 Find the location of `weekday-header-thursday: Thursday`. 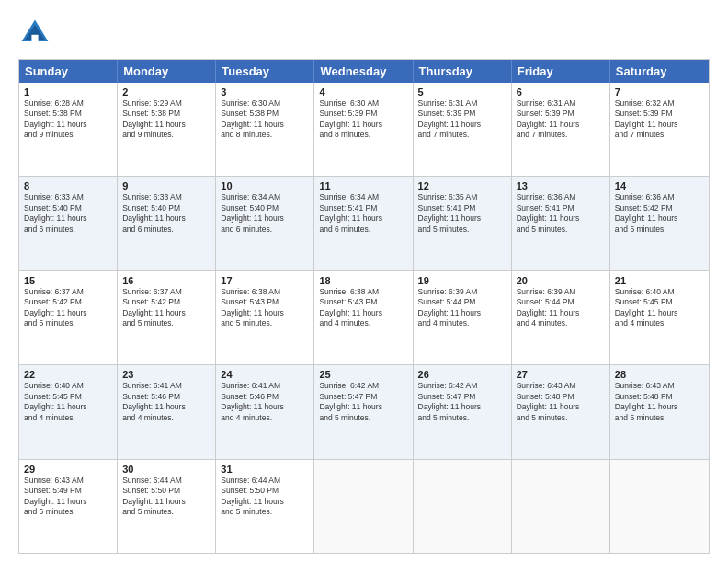

weekday-header-thursday: Thursday is located at coordinates (463, 72).